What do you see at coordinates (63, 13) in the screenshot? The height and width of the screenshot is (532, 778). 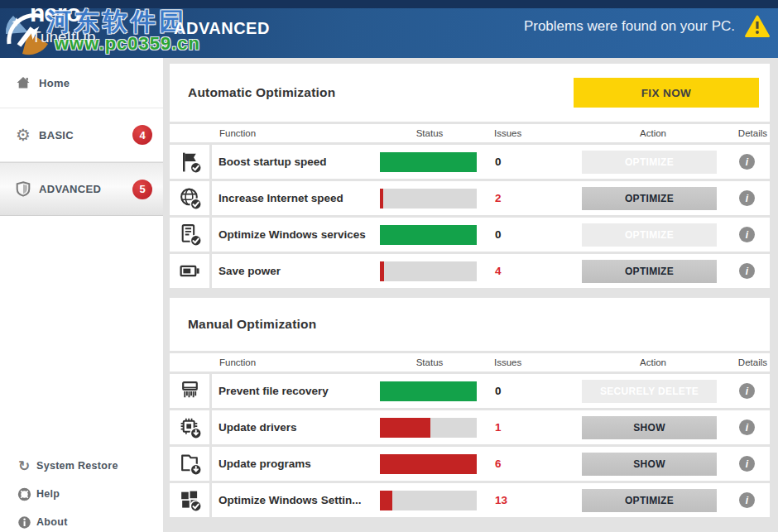 I see `brand-nero: nero` at bounding box center [63, 13].